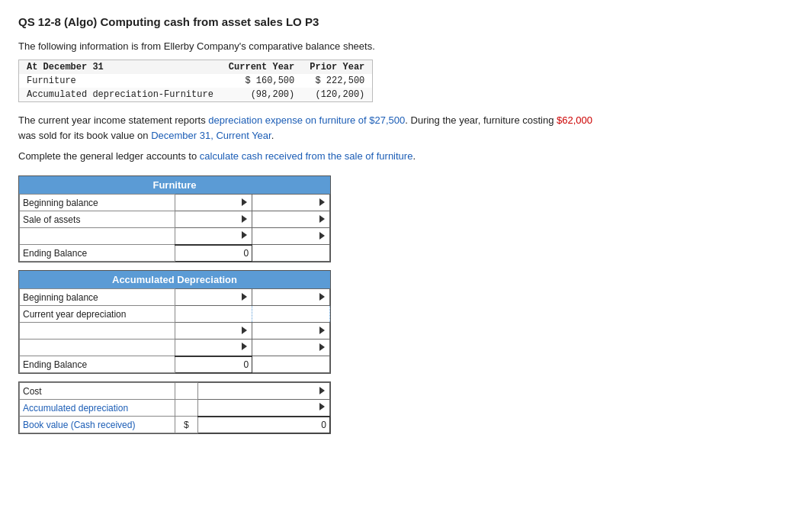 The height and width of the screenshot is (531, 812). Describe the element at coordinates (120, 95) in the screenshot. I see `bs-row2-label: Accumulated depreciation-Furniture` at that location.